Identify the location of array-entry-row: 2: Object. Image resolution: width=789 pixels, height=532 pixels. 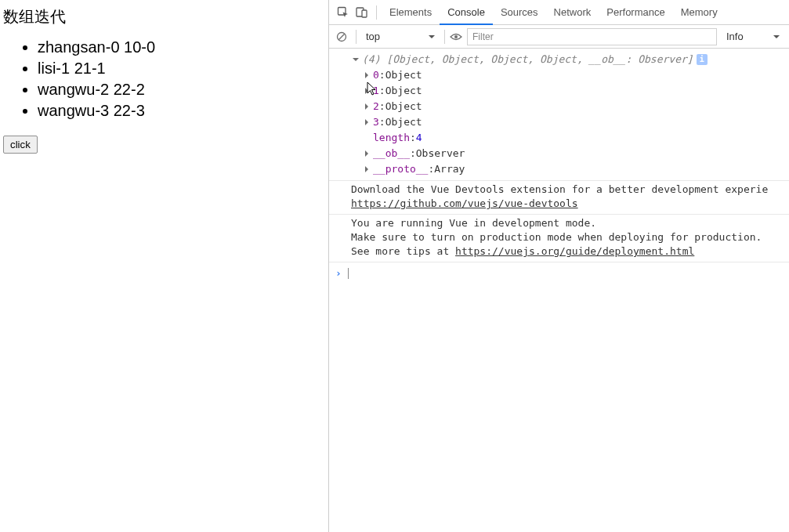
(567, 107).